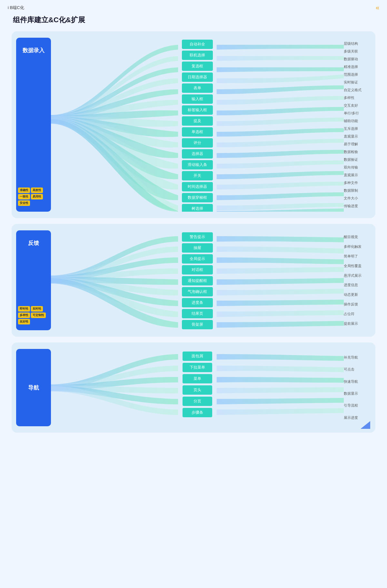  Describe the element at coordinates (357, 144) in the screenshot. I see `feature-understand: 易于理解` at that location.